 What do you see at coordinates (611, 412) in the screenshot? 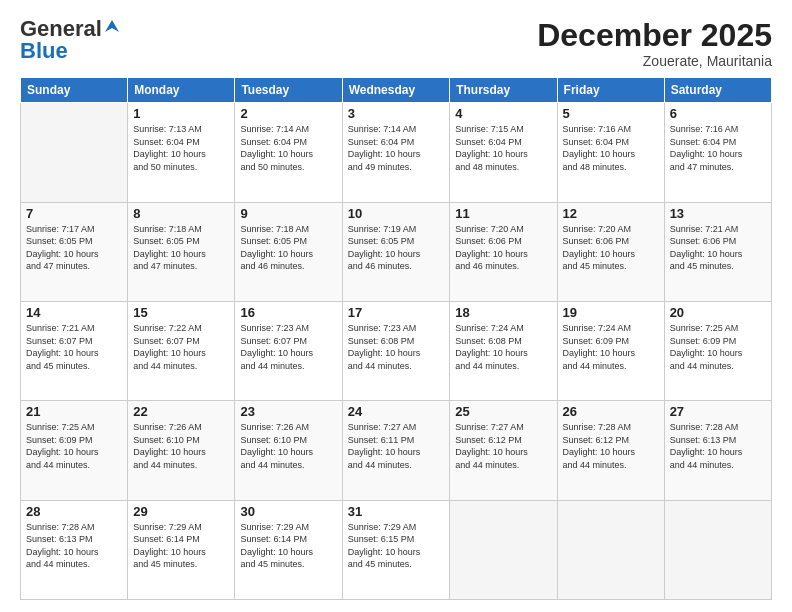
I see `day-number: 26` at bounding box center [611, 412].